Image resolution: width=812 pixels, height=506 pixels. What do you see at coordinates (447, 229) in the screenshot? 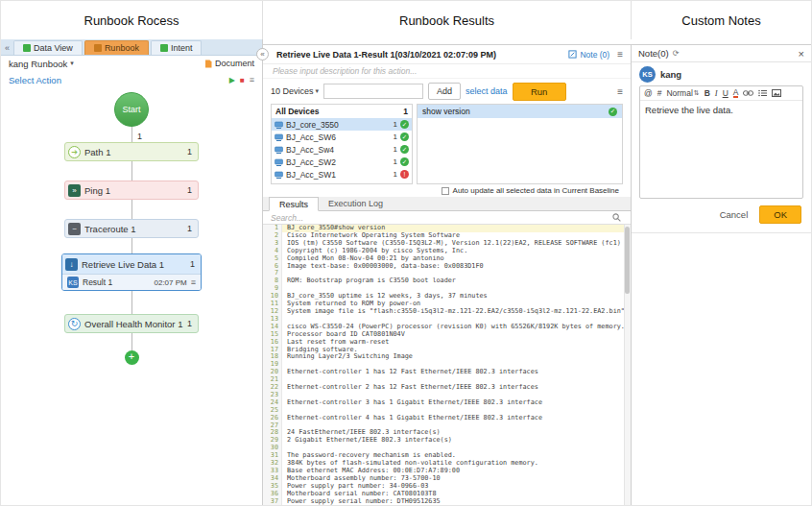
I see `code-line: 1BJ_core_3550#show version` at bounding box center [447, 229].